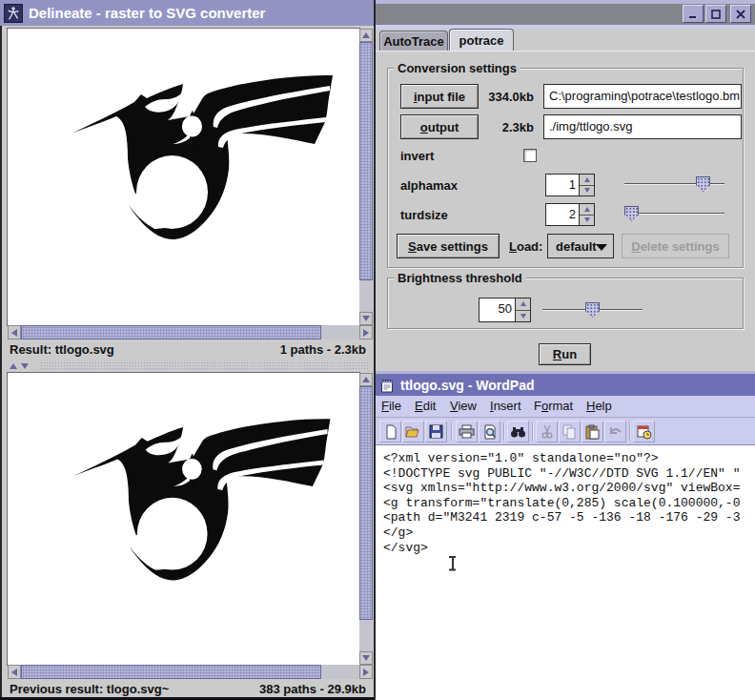 The height and width of the screenshot is (700, 755). I want to click on delete-settings-button: Delete settings, so click(675, 246).